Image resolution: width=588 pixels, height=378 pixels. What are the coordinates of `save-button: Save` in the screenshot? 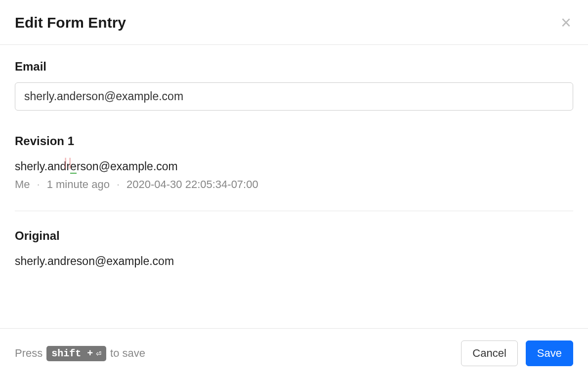 It's located at (549, 353).